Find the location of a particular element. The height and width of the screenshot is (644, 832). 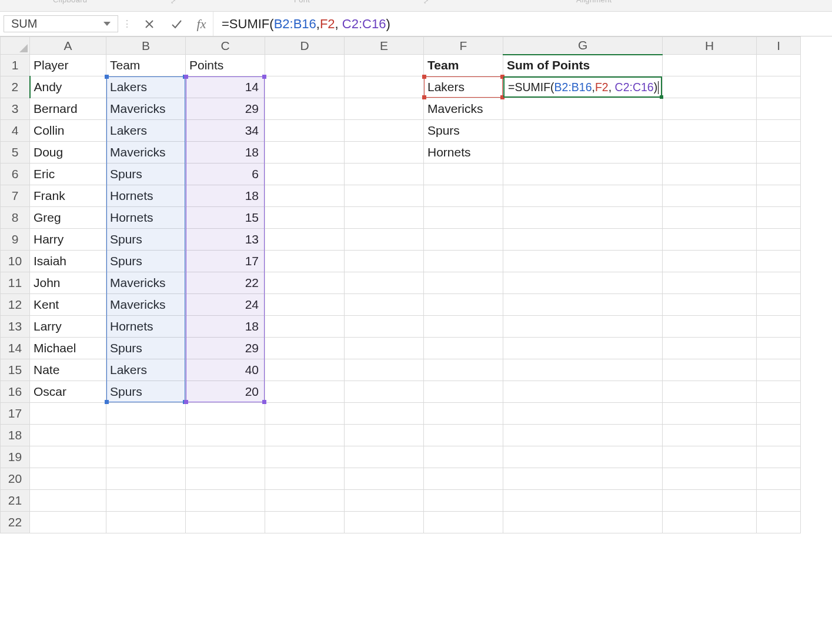

cell: Team is located at coordinates (463, 66).